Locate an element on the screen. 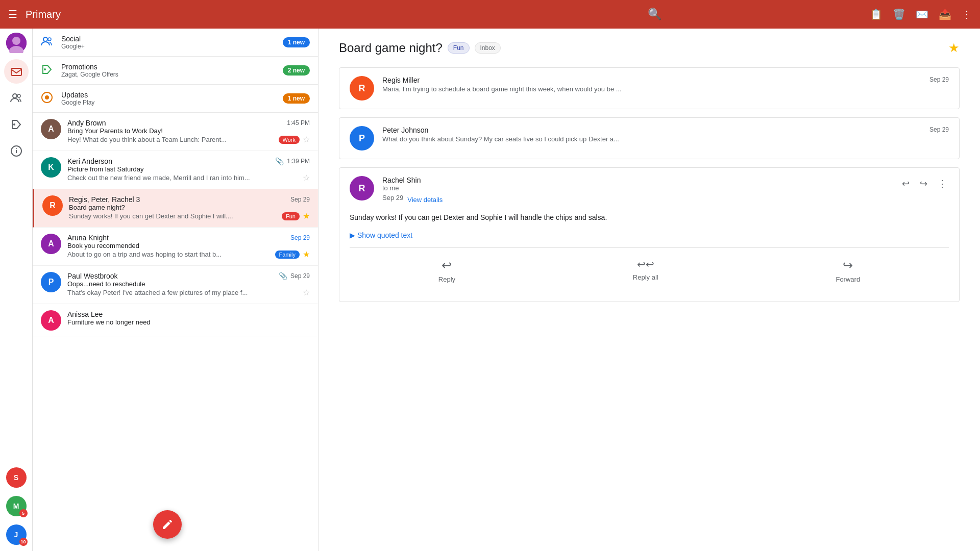  avatar-anissa: A is located at coordinates (51, 320).